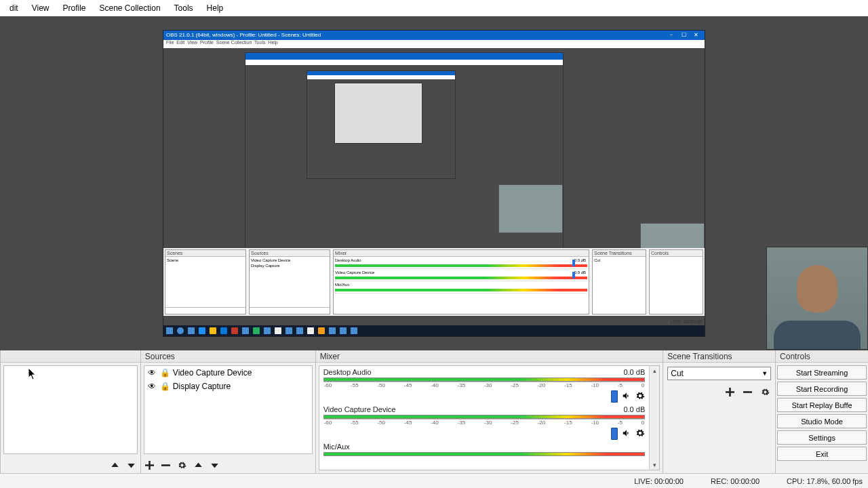 This screenshot has height=488, width=868. I want to click on mixer-channel-desktop-audio: Desktop Audio0.0 dB -60-55-50-45-40-35-3…, so click(484, 385).